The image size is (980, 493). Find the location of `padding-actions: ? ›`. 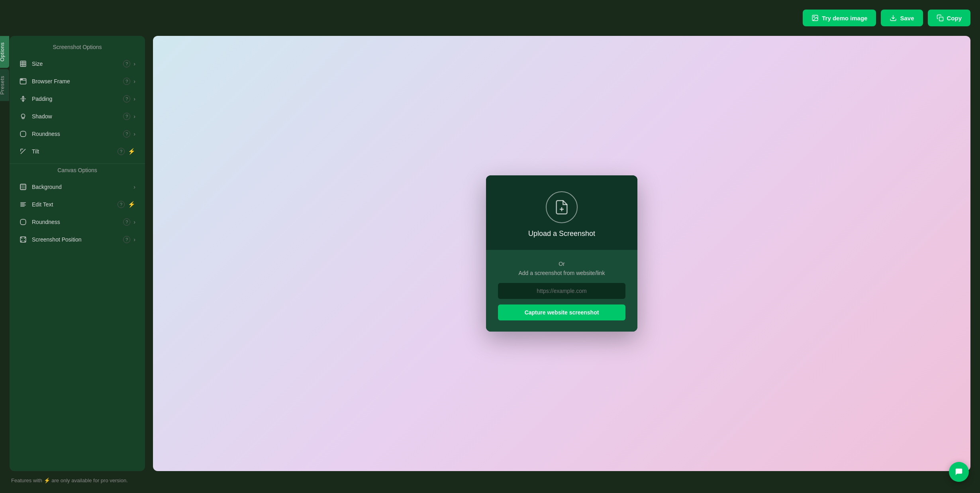

padding-actions: ? › is located at coordinates (129, 99).